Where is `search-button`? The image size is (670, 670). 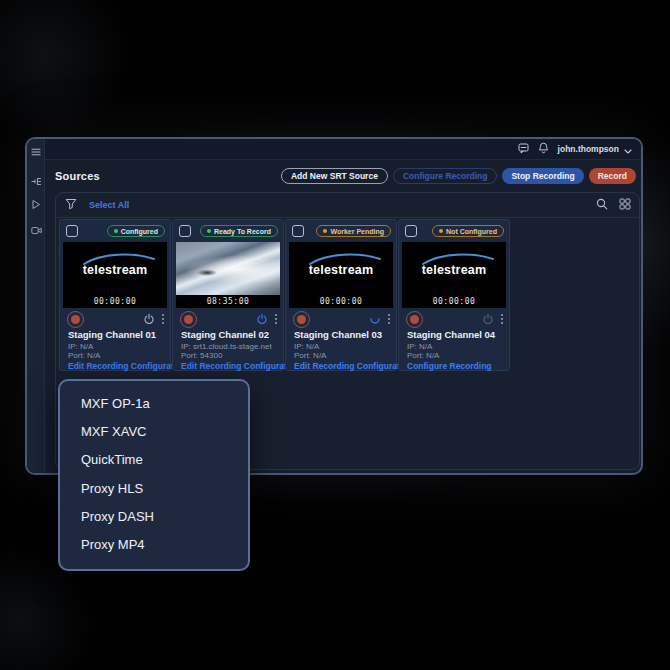 search-button is located at coordinates (602, 205).